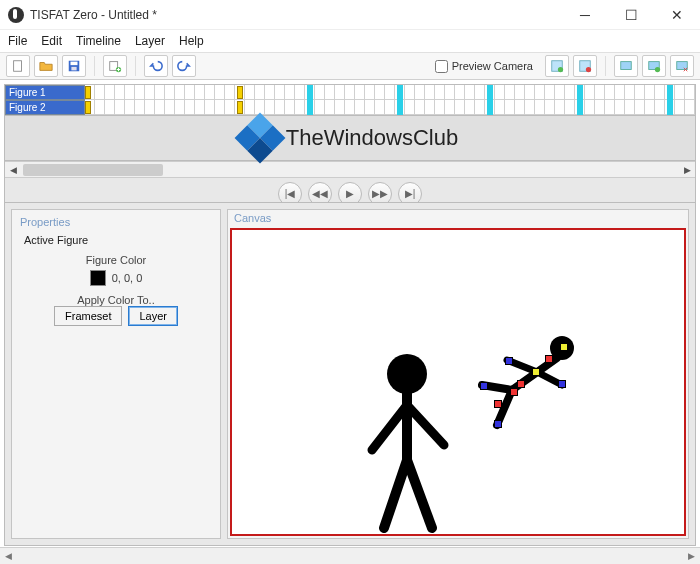 The width and height of the screenshot is (700, 564). What do you see at coordinates (98, 278) in the screenshot?
I see `color-swatch` at bounding box center [98, 278].